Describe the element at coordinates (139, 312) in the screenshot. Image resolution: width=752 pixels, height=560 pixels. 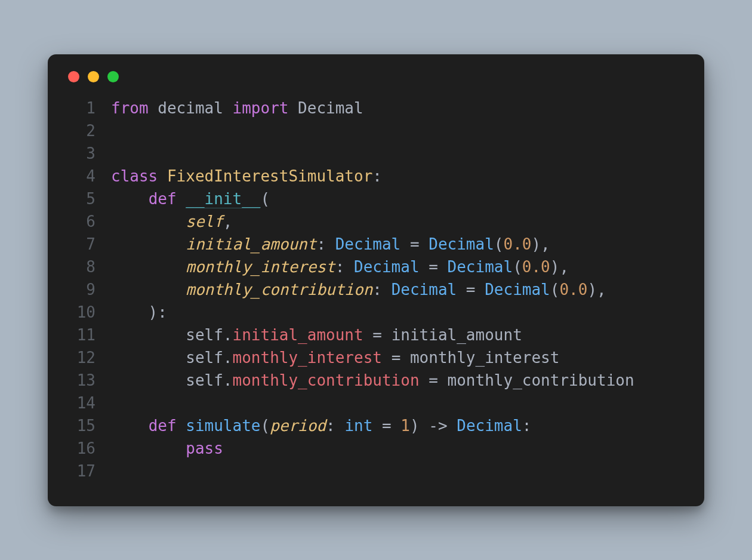
I see `code-token: ):` at that location.